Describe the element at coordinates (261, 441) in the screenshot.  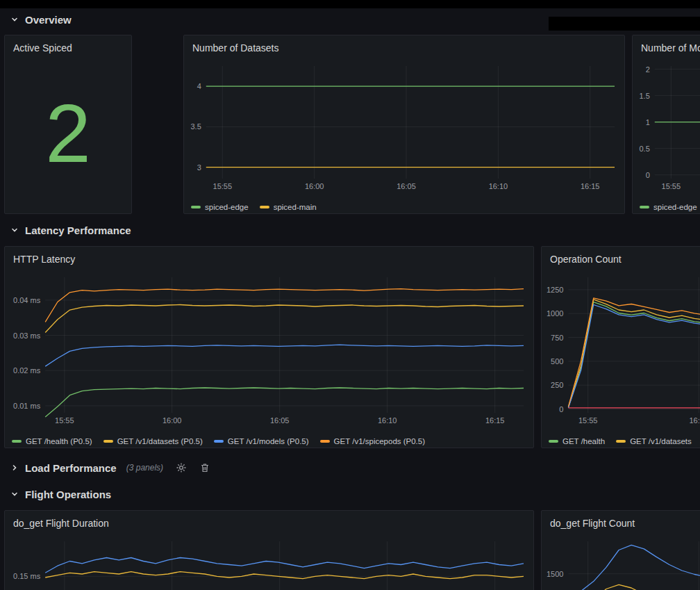
I see `legend-item: GET /v1/models (P0.5)` at that location.